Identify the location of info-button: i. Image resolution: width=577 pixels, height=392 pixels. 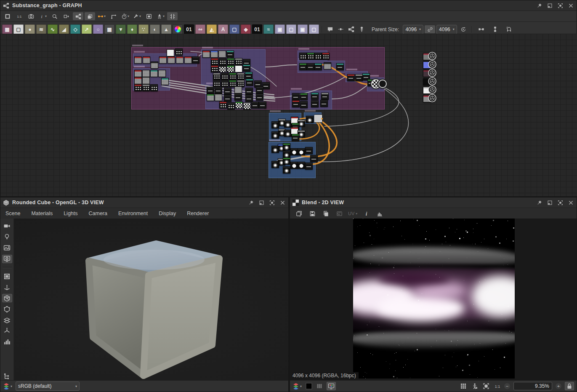
(366, 214).